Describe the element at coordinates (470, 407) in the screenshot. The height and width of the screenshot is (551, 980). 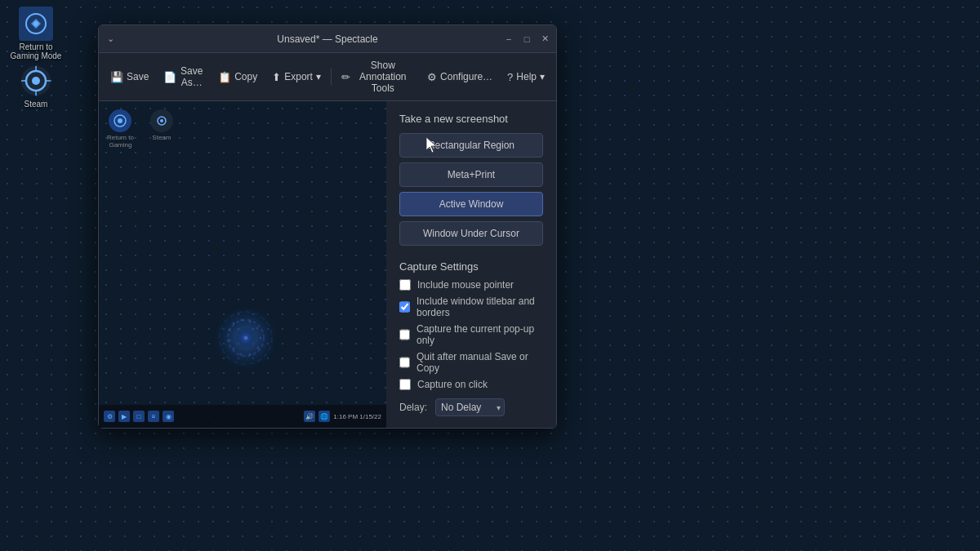
I see `delay-select-wrapper: No Delay 1 Second 2 Seconds 3 Seconds 5 …` at that location.